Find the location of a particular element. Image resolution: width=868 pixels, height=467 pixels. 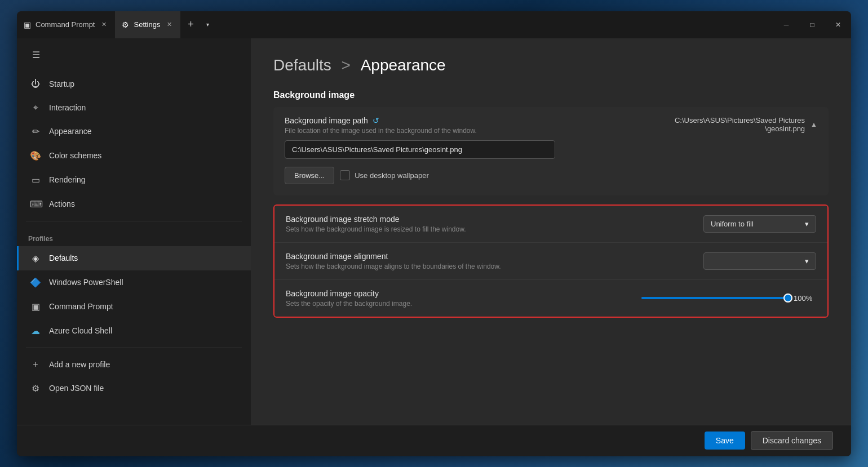

sidebar-item-rendering: ▭ Rendering is located at coordinates (134, 180).